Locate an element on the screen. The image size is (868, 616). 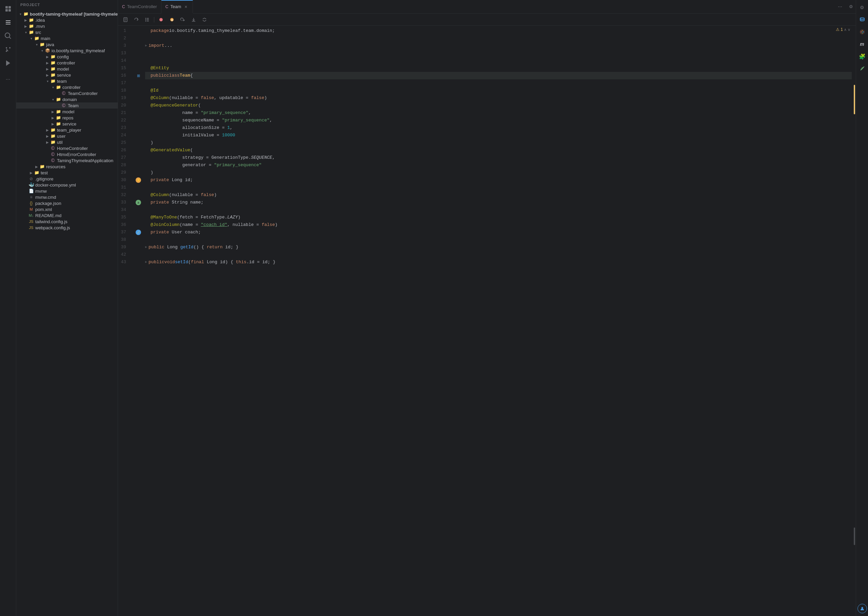
tree-item-config: ▶ 📁 config is located at coordinates (67, 57).